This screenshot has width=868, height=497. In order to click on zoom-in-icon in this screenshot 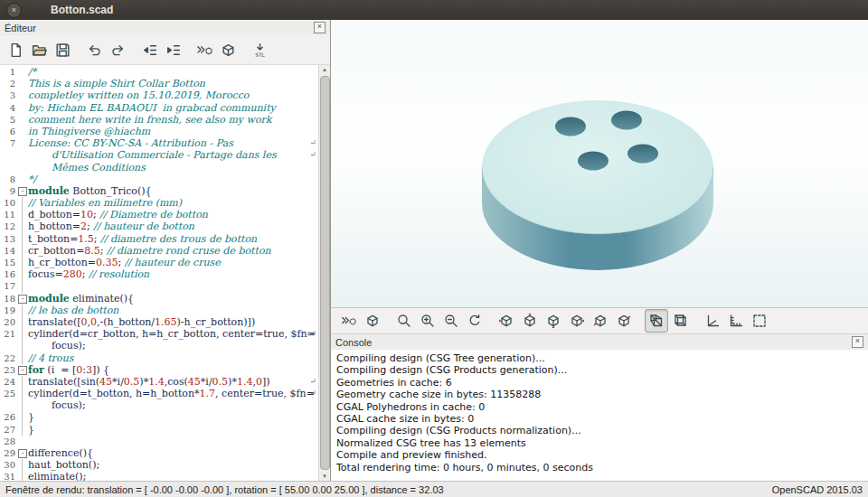, I will do `click(428, 321)`.